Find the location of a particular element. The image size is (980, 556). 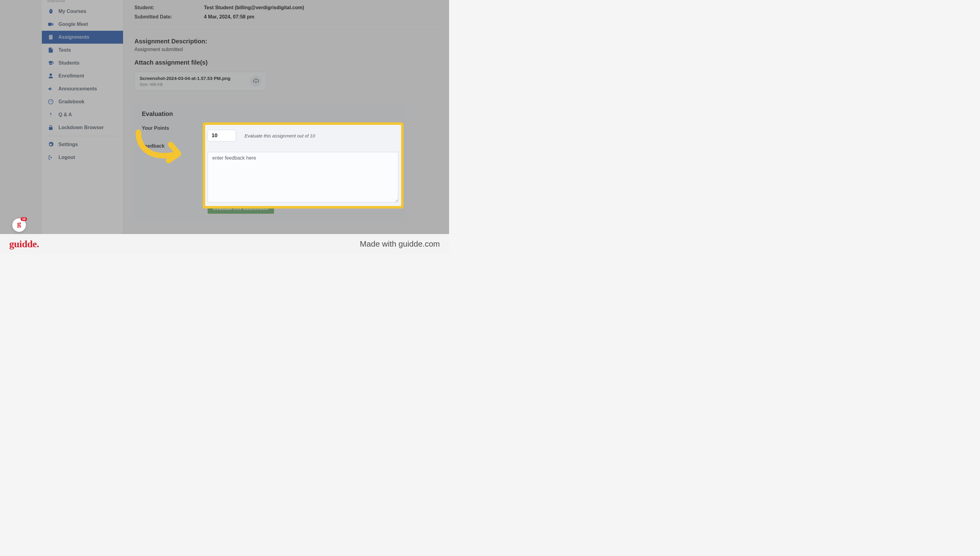

points-label: Your Points is located at coordinates (175, 127).